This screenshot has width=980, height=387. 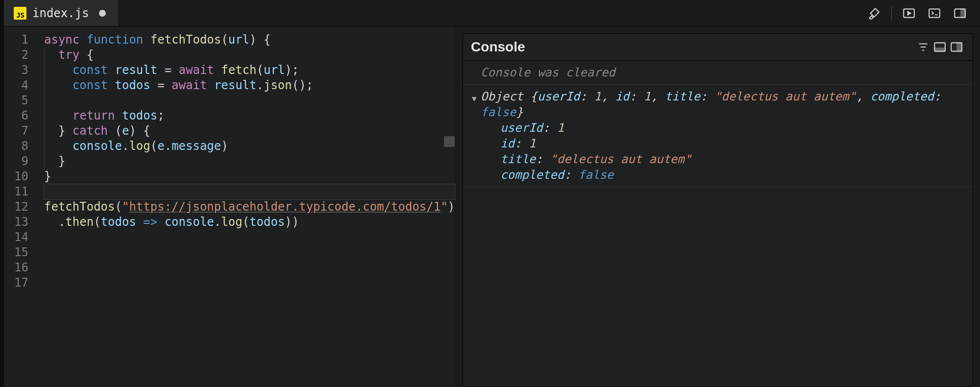 What do you see at coordinates (934, 13) in the screenshot?
I see `terminal-icon` at bounding box center [934, 13].